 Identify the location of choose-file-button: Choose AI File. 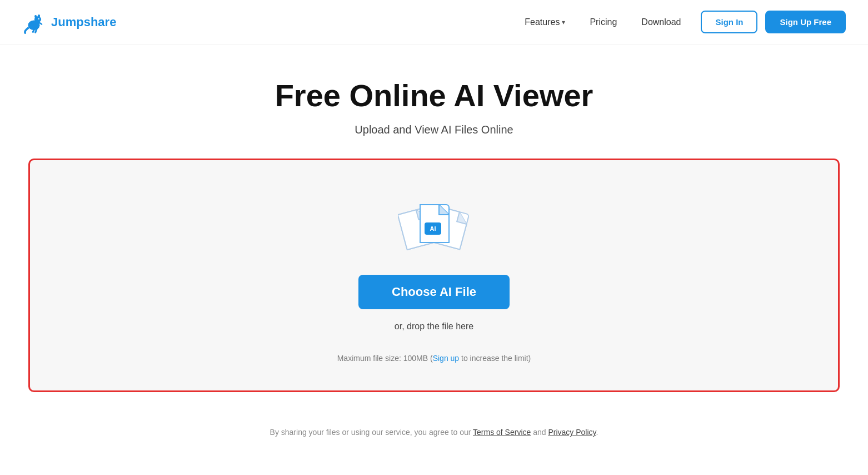
(434, 292).